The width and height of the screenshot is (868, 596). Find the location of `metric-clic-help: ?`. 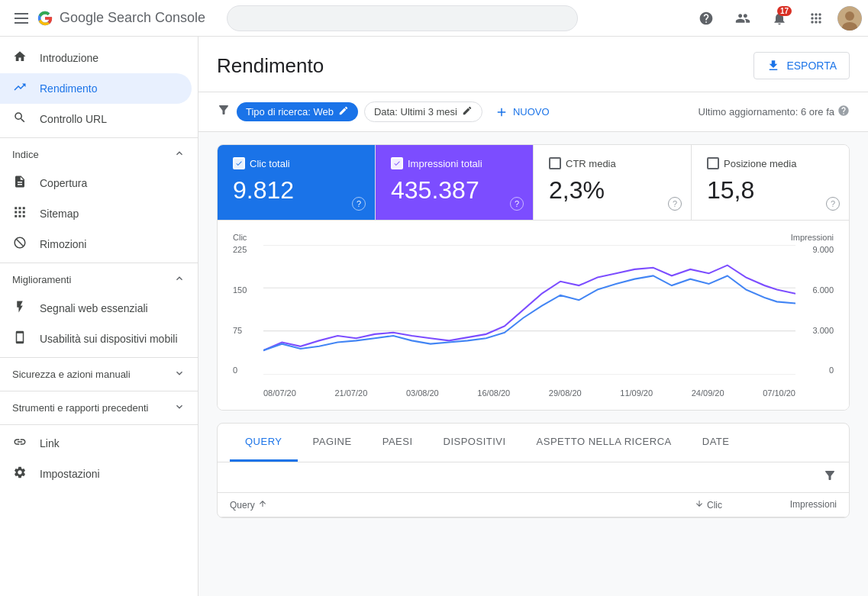

metric-clic-help: ? is located at coordinates (359, 204).